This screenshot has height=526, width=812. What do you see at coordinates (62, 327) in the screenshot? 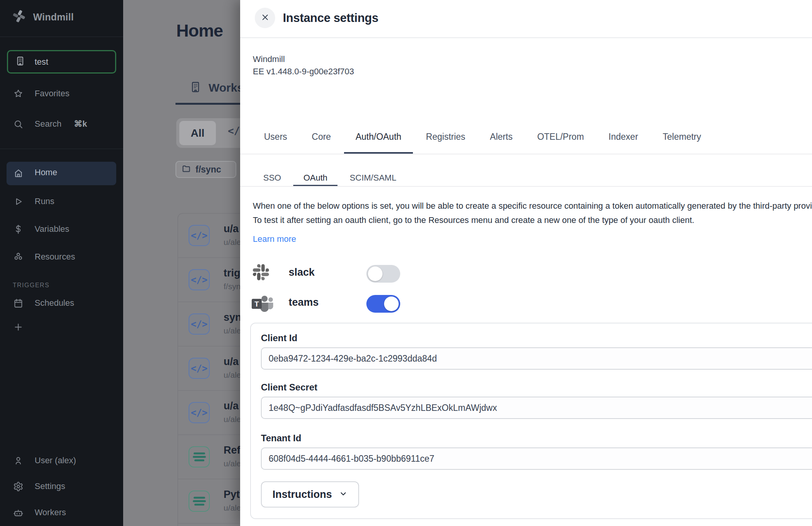
I see `add-trigger-button` at bounding box center [62, 327].